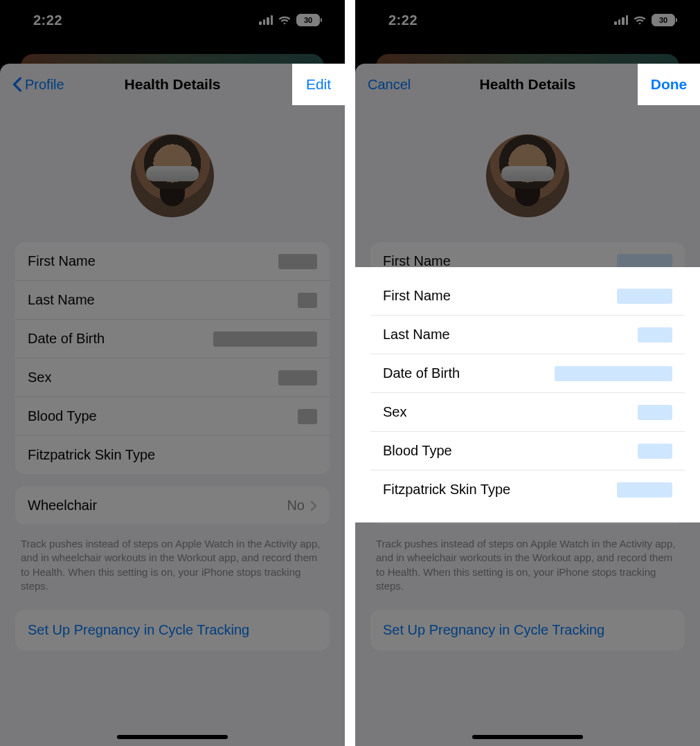 The height and width of the screenshot is (746, 700). What do you see at coordinates (44, 84) in the screenshot?
I see `back-label: Profile` at bounding box center [44, 84].